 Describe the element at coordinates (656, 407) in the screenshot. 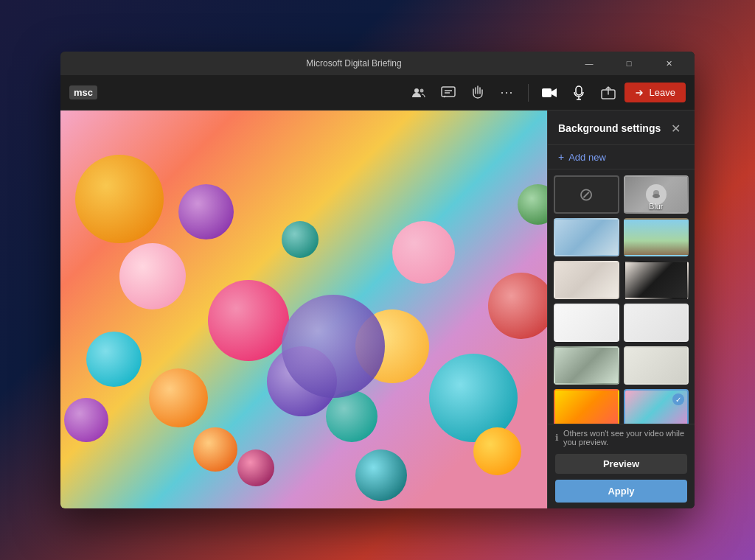

I see `thumb-balls: ✓` at that location.